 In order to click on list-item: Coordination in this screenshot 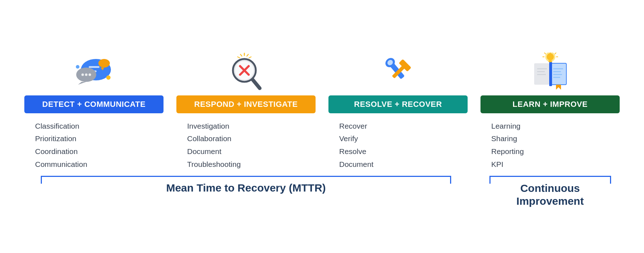, I will do `click(99, 152)`.